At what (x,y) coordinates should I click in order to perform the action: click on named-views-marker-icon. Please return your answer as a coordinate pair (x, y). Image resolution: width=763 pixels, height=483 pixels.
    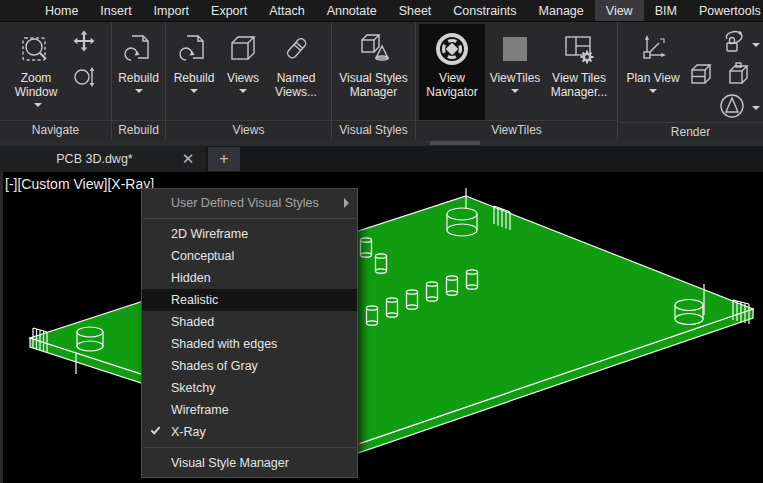
    Looking at the image, I should click on (296, 49).